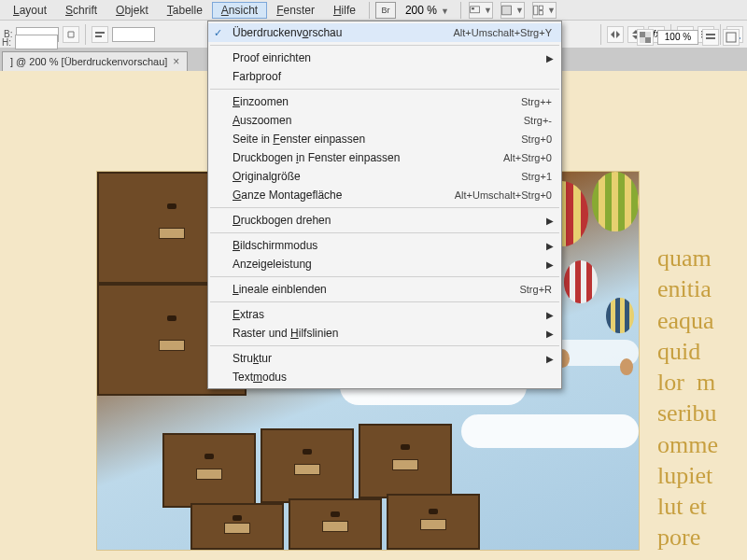 Image resolution: width=747 pixels, height=560 pixels. I want to click on menu-item: Druckbogen drehen▶, so click(385, 220).